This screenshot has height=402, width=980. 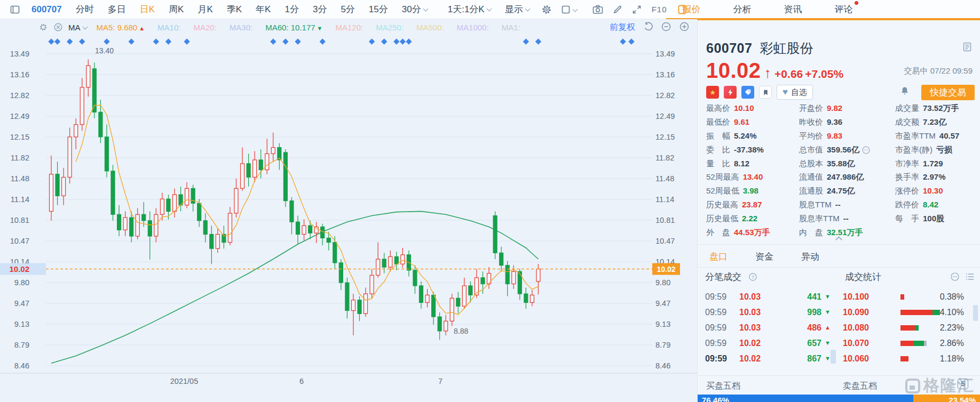 I want to click on lightning-level-icon, so click(x=730, y=92).